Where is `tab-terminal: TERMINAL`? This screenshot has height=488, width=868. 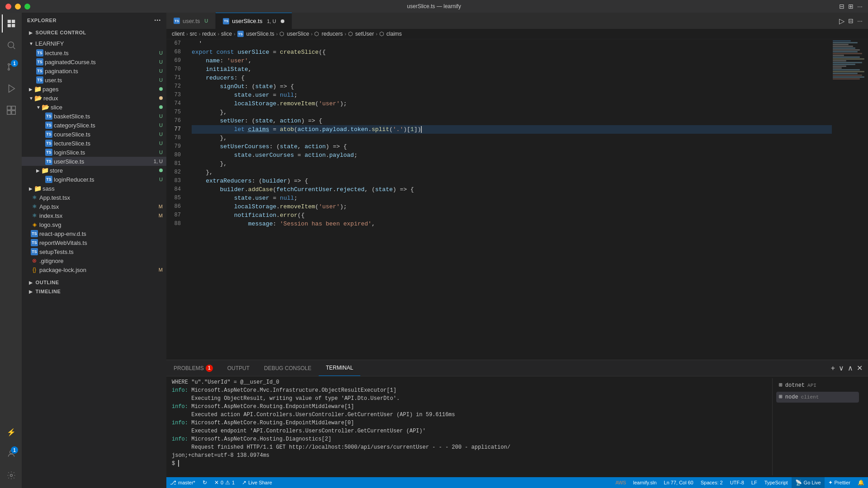 tab-terminal: TERMINAL is located at coordinates (340, 368).